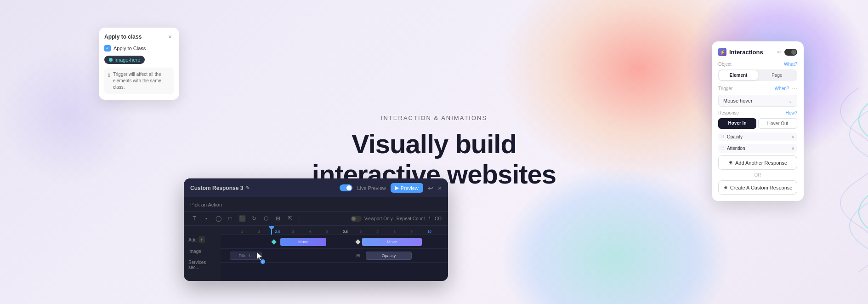  What do you see at coordinates (109, 75) in the screenshot?
I see `info-icon: ℹ` at bounding box center [109, 75].